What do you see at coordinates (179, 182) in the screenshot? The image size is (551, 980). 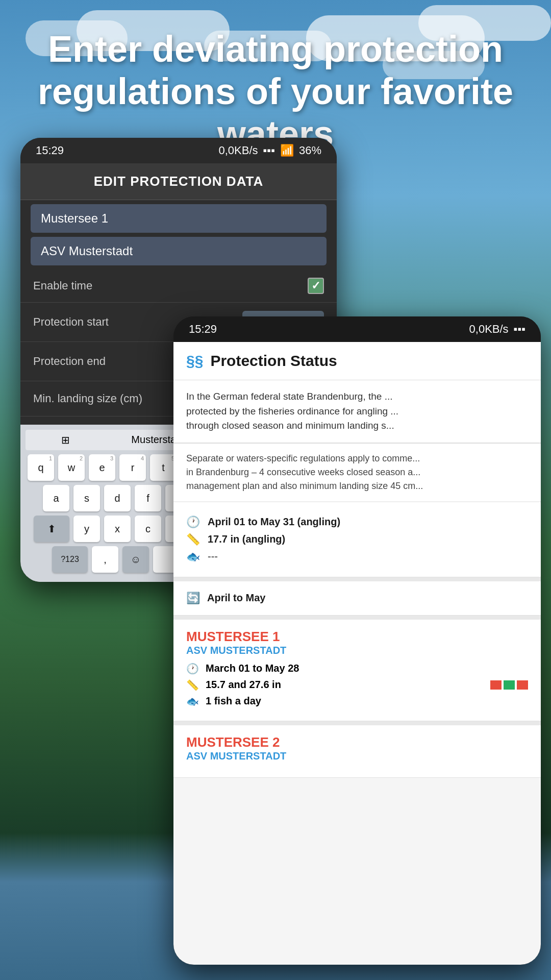 I see `dialog-title: EDIT PROTECTION DATA` at bounding box center [179, 182].